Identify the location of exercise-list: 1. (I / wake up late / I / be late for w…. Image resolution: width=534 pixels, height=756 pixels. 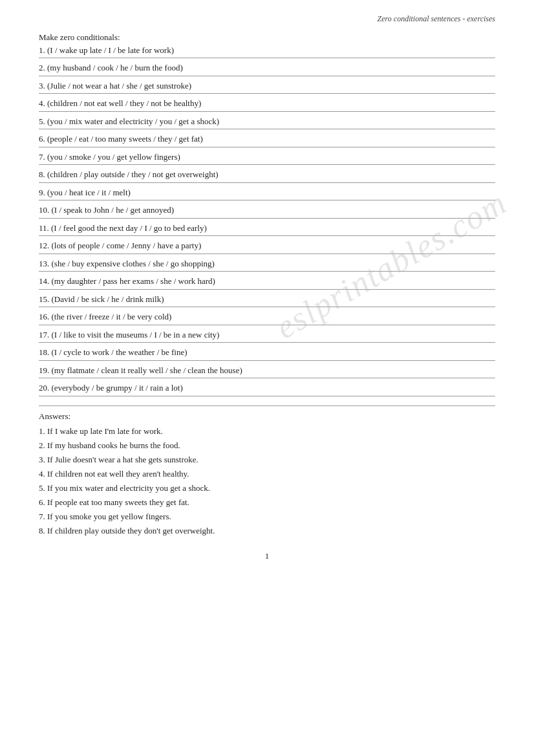
(267, 52).